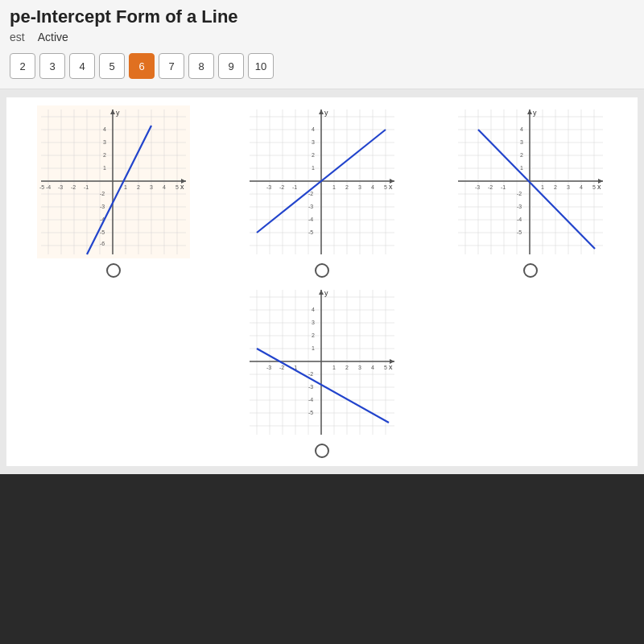 The width and height of the screenshot is (644, 644). Describe the element at coordinates (322, 362) in the screenshot. I see `graph-svg-4: y x -3 -2 -1 1 2 3 4 5 4 3 2 1 -` at that location.